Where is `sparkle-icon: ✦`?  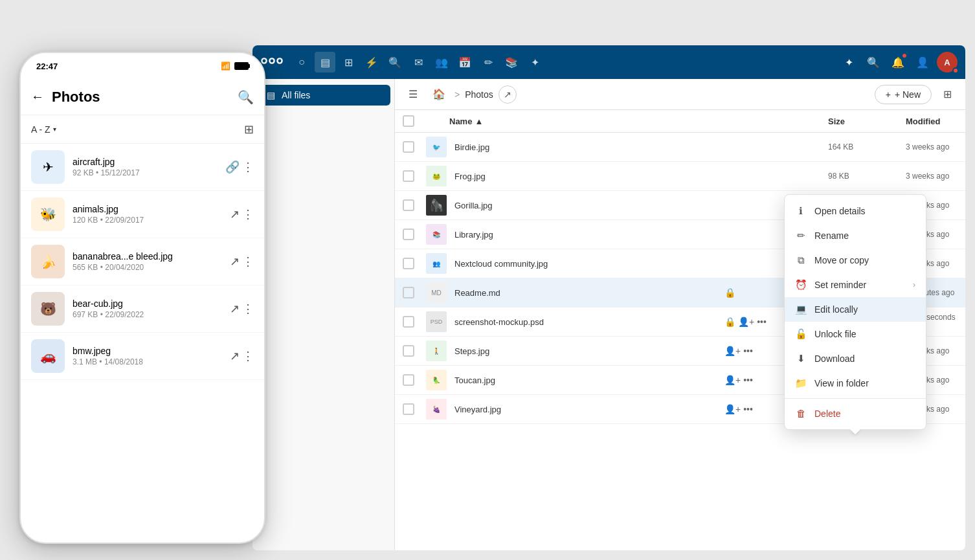 sparkle-icon: ✦ is located at coordinates (849, 62).